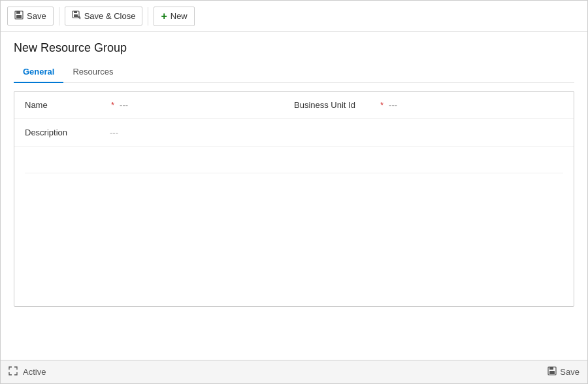  Describe the element at coordinates (563, 372) in the screenshot. I see `status-right: Save` at that location.